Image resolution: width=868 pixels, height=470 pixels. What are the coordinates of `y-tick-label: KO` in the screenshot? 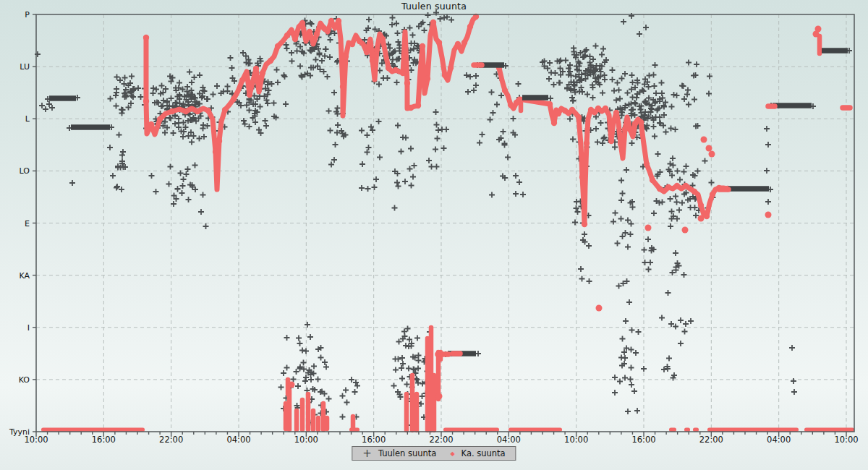 It's located at (25, 380).